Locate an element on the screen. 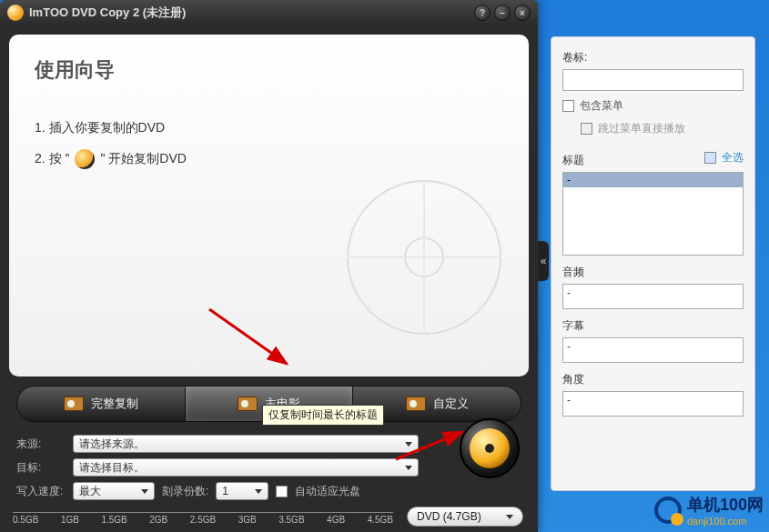  subtitle-label: 字幕 is located at coordinates (653, 326).